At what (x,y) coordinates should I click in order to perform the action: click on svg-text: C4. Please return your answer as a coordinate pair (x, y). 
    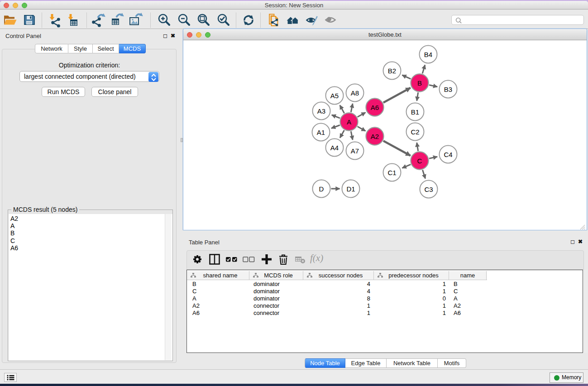
    Looking at the image, I should click on (448, 155).